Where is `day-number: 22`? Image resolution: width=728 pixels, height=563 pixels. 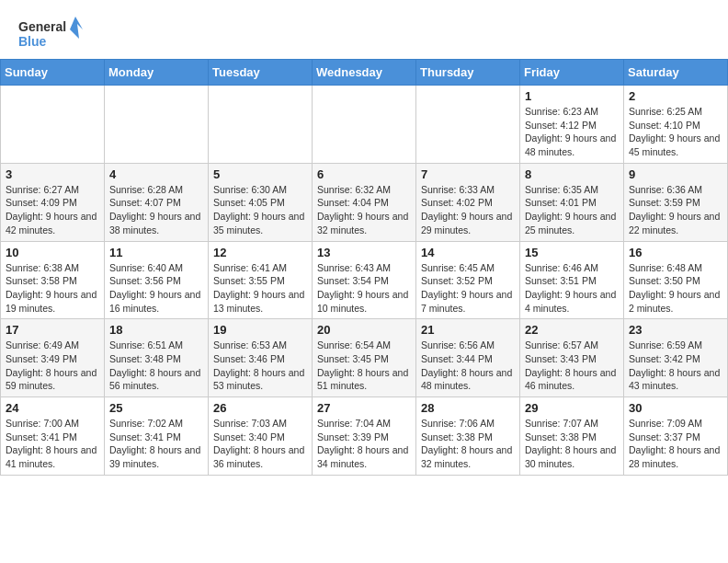
day-number: 22 is located at coordinates (572, 329).